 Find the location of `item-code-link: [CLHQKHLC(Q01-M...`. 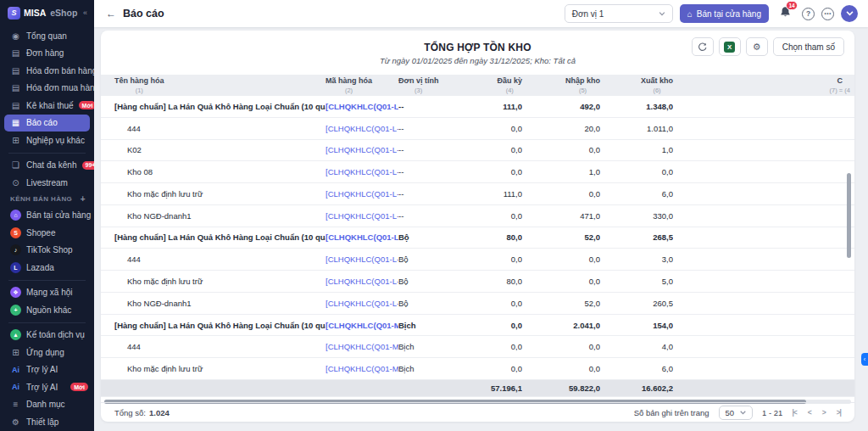

item-code-link: [CLHQKHLC(Q01-M... is located at coordinates (362, 326).